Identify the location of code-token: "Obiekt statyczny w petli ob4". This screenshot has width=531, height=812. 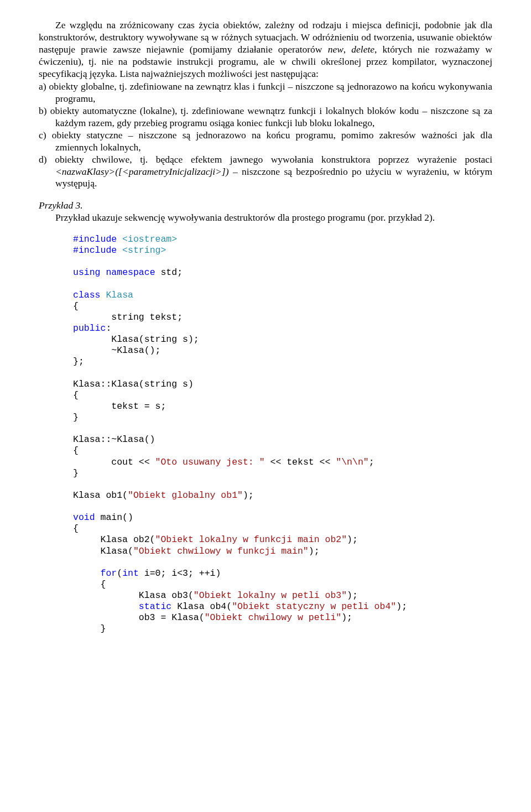
(314, 606).